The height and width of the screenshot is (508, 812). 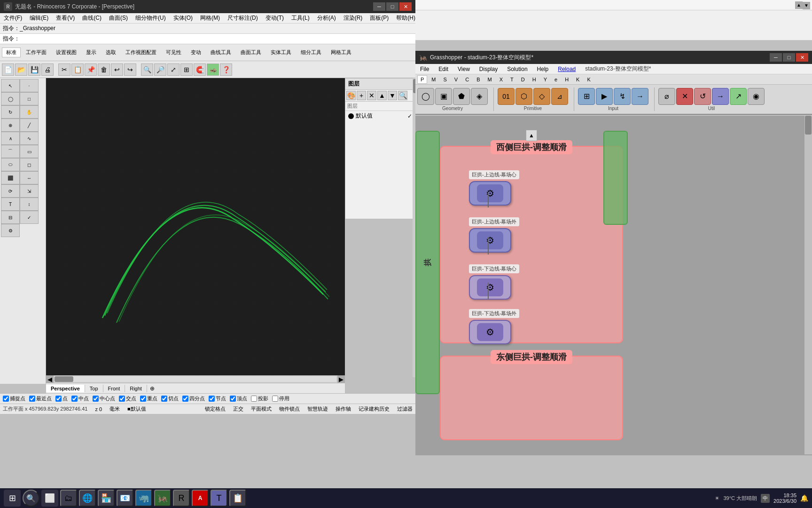 I want to click on toolbar-tab-visibility: 可见性, so click(x=174, y=53).